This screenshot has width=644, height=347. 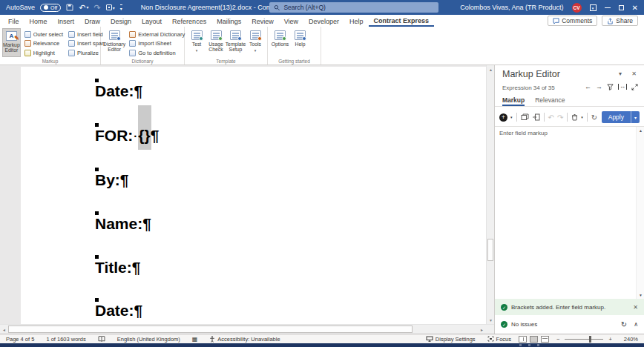 What do you see at coordinates (573, 21) in the screenshot?
I see `comments-button: Comments` at bounding box center [573, 21].